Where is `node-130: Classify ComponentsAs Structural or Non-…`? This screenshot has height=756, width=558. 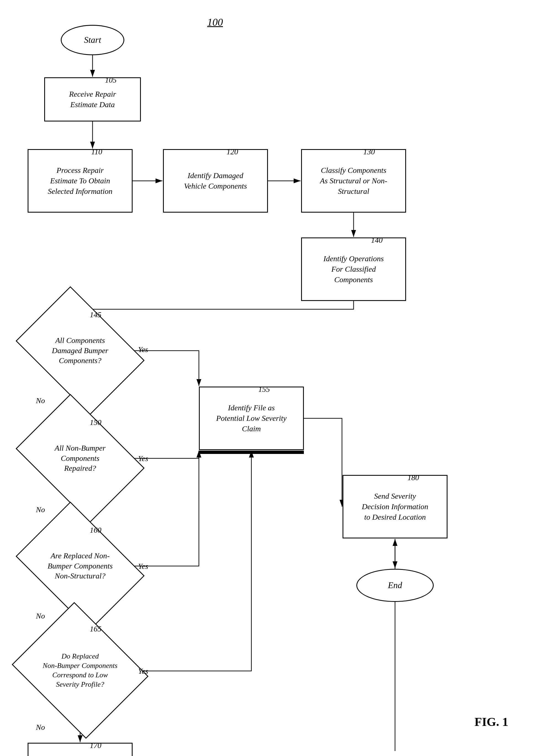 node-130: Classify ComponentsAs Structural or Non-… is located at coordinates (353, 181).